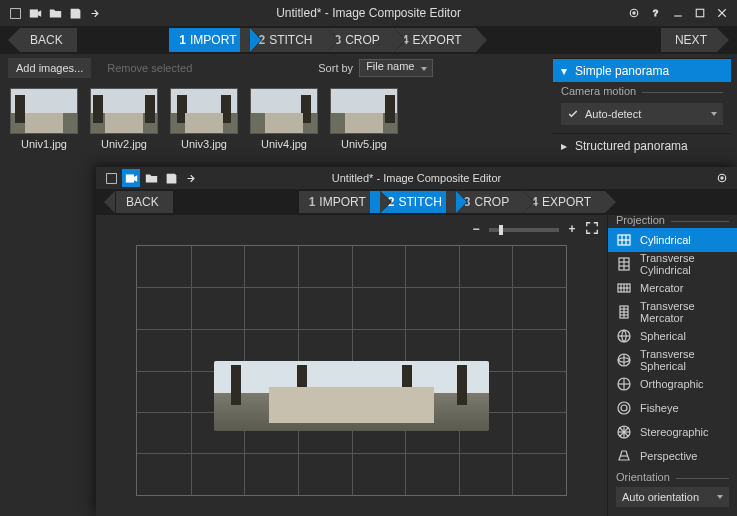  I want to click on thumbnail: Univ3.jpg, so click(204, 119).